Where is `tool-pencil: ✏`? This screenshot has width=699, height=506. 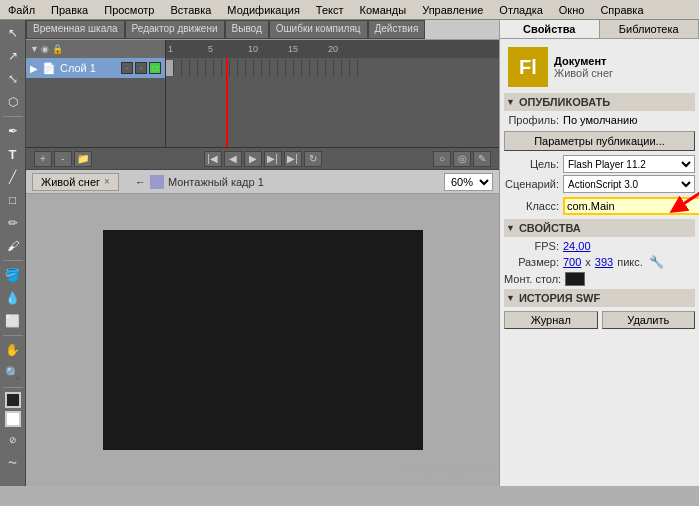 tool-pencil: ✏ is located at coordinates (13, 223).